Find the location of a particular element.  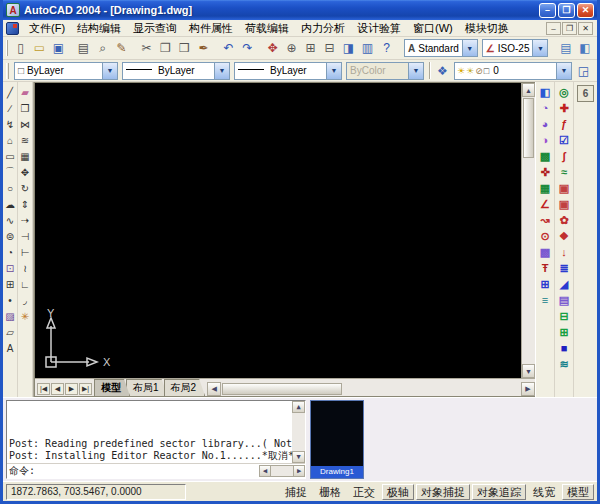

move-icon: ✥ is located at coordinates (26, 172).